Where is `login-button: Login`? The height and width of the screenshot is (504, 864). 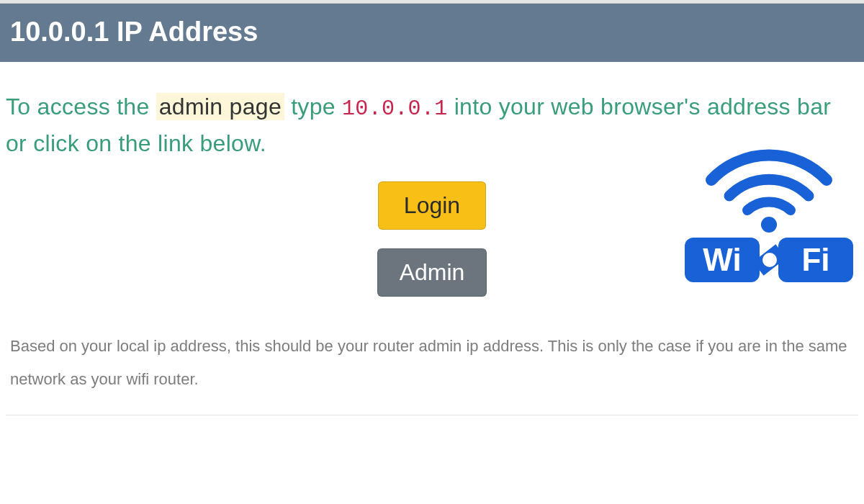
login-button: Login is located at coordinates (432, 206).